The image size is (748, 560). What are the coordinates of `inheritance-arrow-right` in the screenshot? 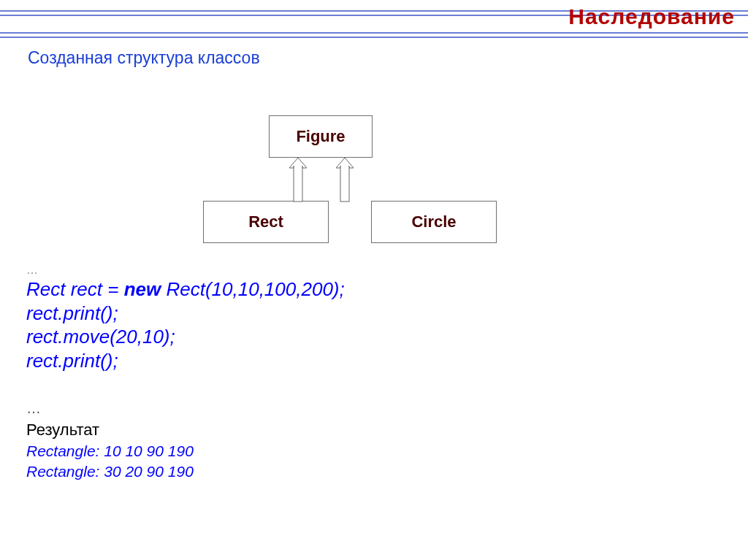 It's located at (345, 180).